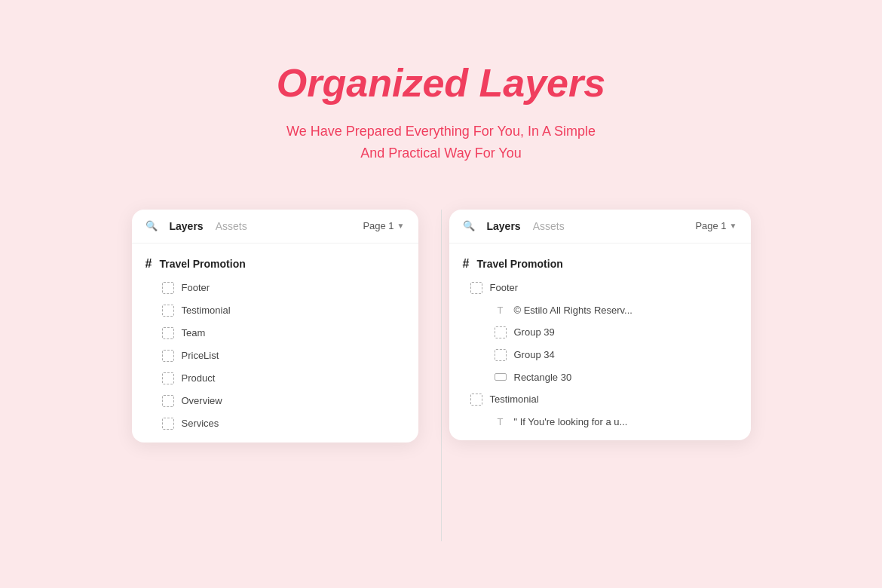  What do you see at coordinates (275, 378) in the screenshot?
I see `list-item: Product` at bounding box center [275, 378].